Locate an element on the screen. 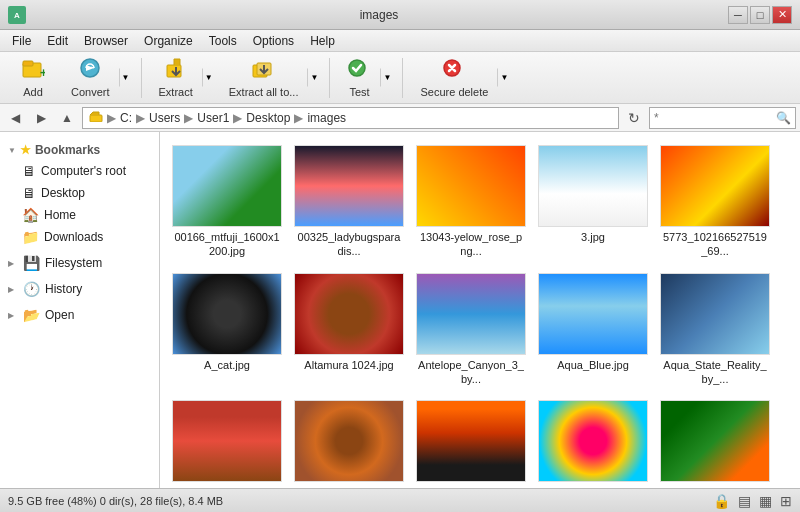 This screenshot has height=512, width=800. downloads-icon: 📁 is located at coordinates (30, 237).